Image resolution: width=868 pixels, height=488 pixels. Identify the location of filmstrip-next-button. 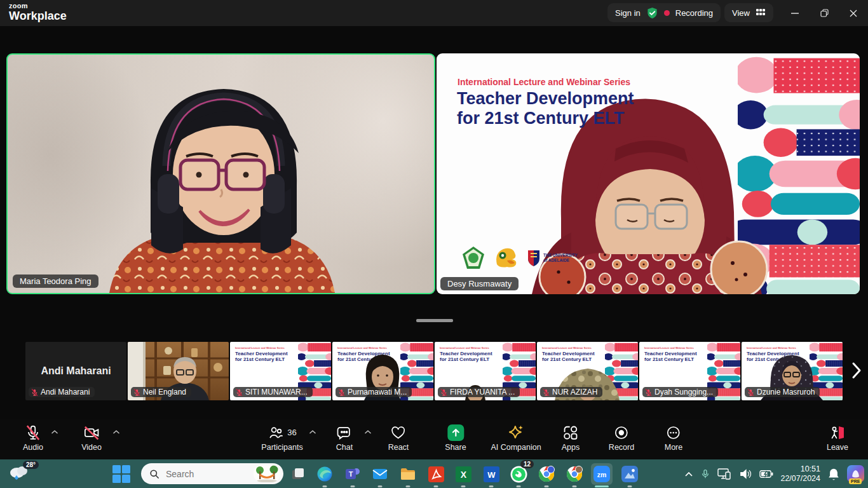
(857, 370).